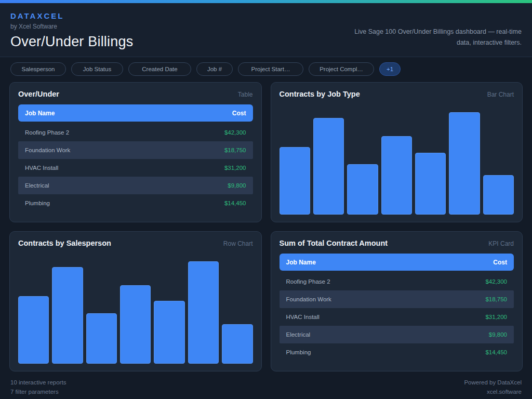 This screenshot has width=532, height=399. I want to click on filter-pill-salesperson: Salesperson, so click(38, 69).